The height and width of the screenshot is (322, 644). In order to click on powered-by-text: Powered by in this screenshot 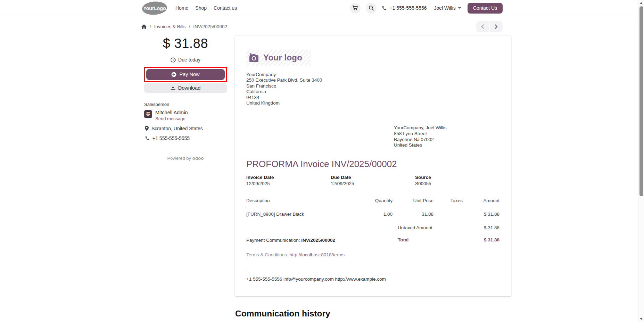, I will do `click(179, 158)`.